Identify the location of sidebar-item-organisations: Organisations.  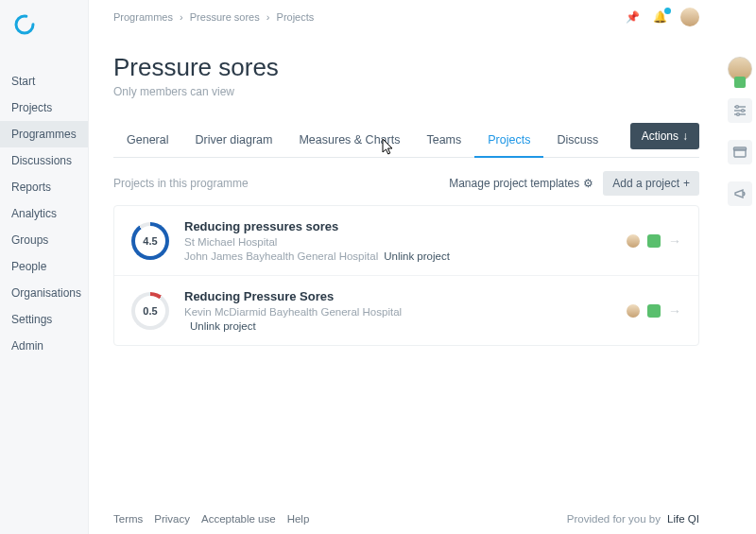
(43, 293).